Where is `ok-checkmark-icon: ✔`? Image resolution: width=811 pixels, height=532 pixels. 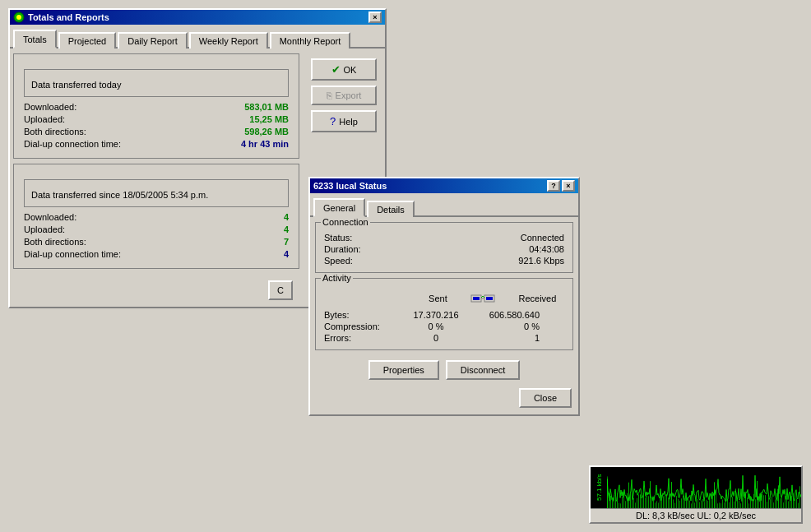
ok-checkmark-icon: ✔ is located at coordinates (336, 69).